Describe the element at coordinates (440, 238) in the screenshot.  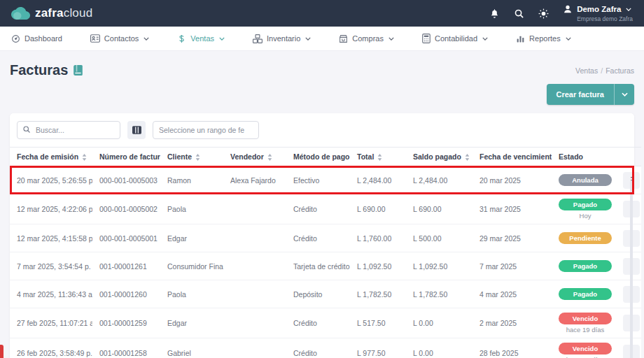
I see `cell-saldo-pagado: L 500.00` at that location.